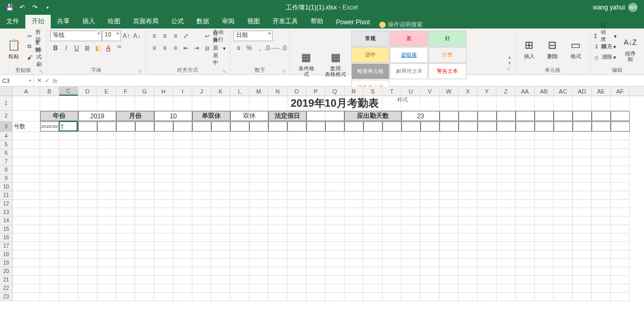  I want to click on col-header-AD: AD, so click(582, 91).